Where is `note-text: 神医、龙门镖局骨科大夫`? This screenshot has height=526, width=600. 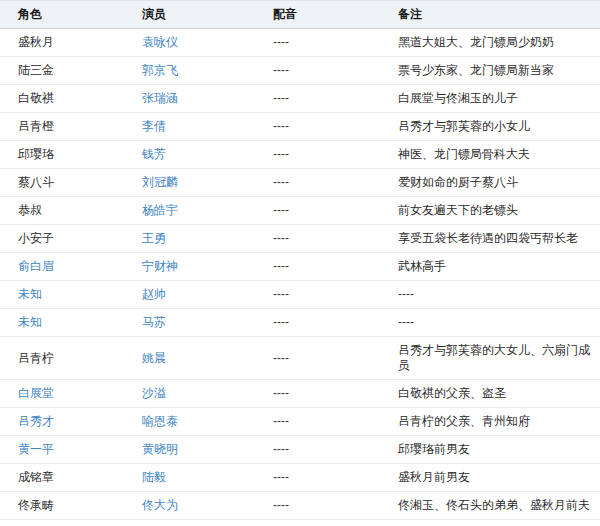 note-text: 神医、龙门镖局骨科大夫 is located at coordinates (464, 154).